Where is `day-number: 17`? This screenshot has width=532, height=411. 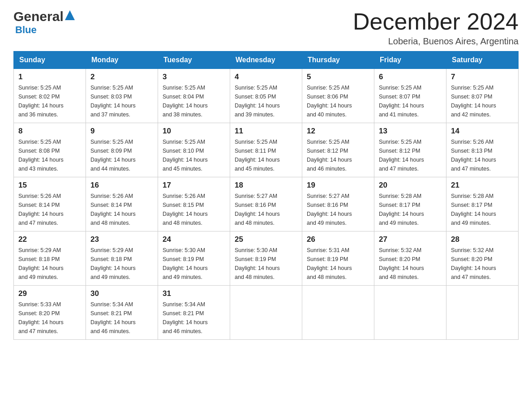 day-number: 17 is located at coordinates (194, 185).